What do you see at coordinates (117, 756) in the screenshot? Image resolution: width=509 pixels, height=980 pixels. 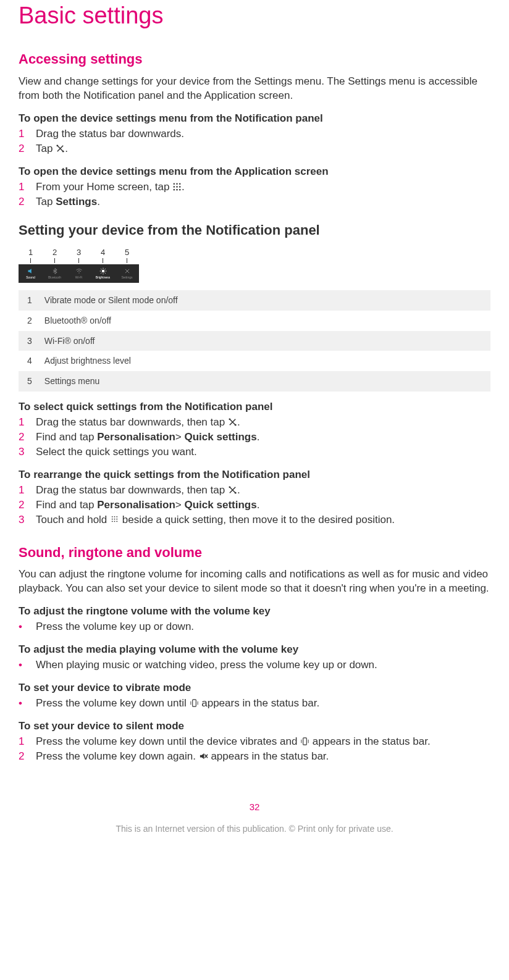 I see `text: Press the volume key down again.` at bounding box center [117, 756].